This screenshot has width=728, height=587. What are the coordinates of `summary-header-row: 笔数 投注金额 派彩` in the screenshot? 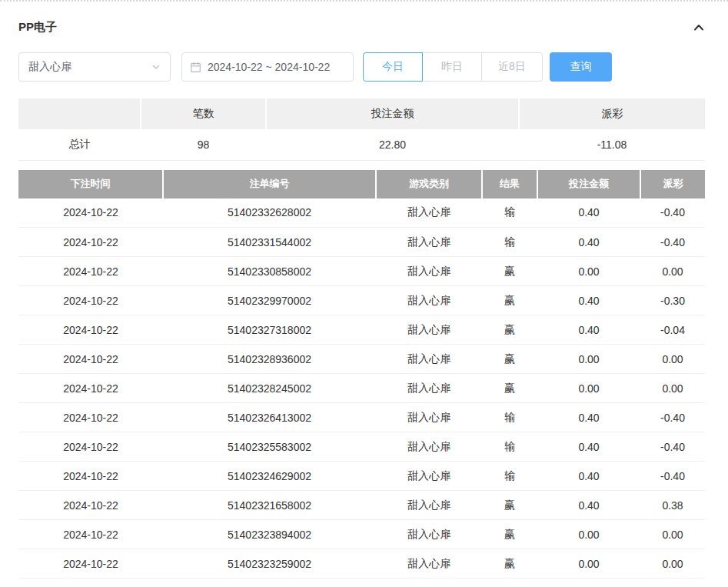 It's located at (361, 114).